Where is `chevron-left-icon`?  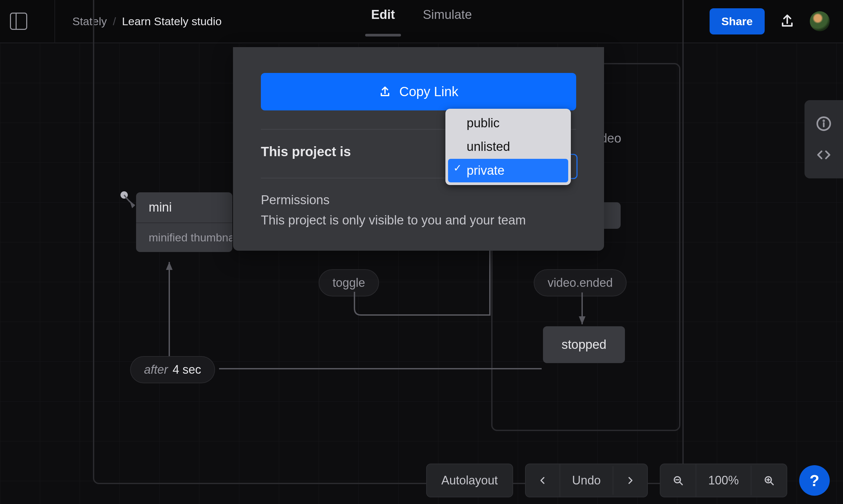 chevron-left-icon is located at coordinates (543, 480).